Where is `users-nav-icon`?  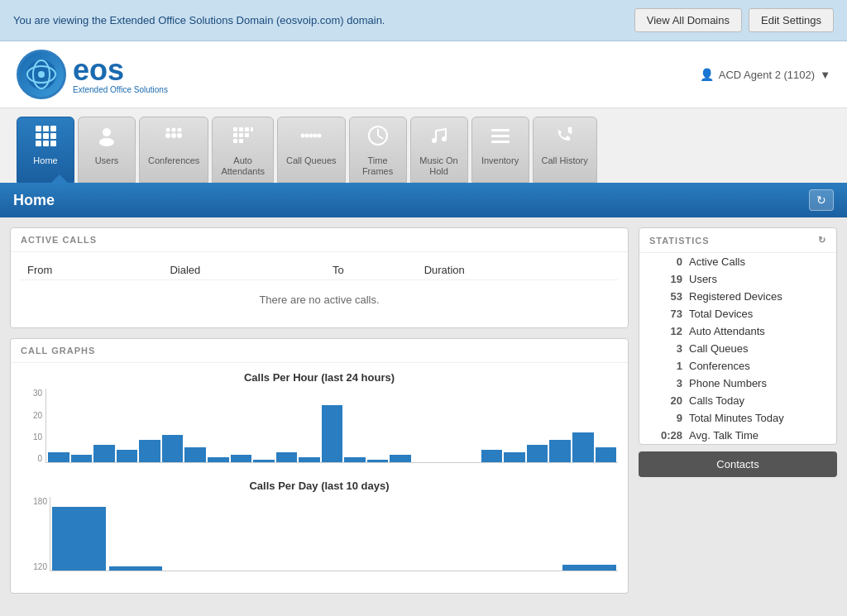 users-nav-icon is located at coordinates (107, 138).